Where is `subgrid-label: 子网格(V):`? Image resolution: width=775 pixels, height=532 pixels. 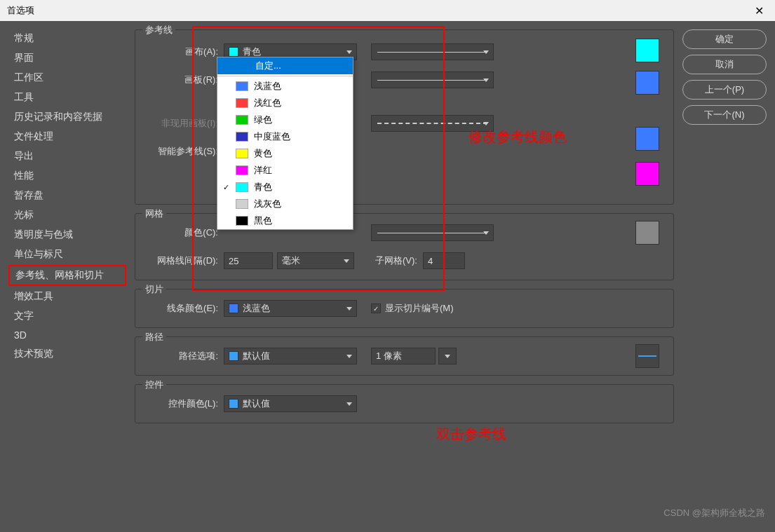 subgrid-label: 子网格(V): is located at coordinates (396, 261).